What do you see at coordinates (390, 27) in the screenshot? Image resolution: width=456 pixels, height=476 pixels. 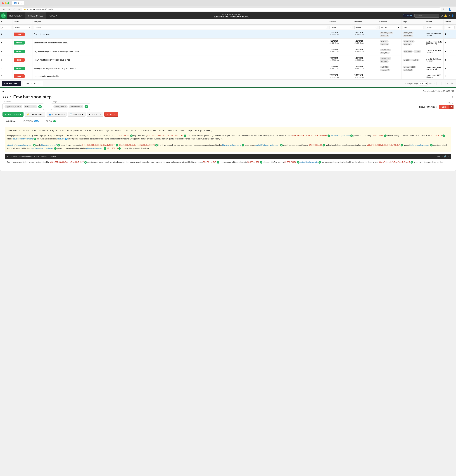 I see `filter-sources-select: Sources ▾` at bounding box center [390, 27].